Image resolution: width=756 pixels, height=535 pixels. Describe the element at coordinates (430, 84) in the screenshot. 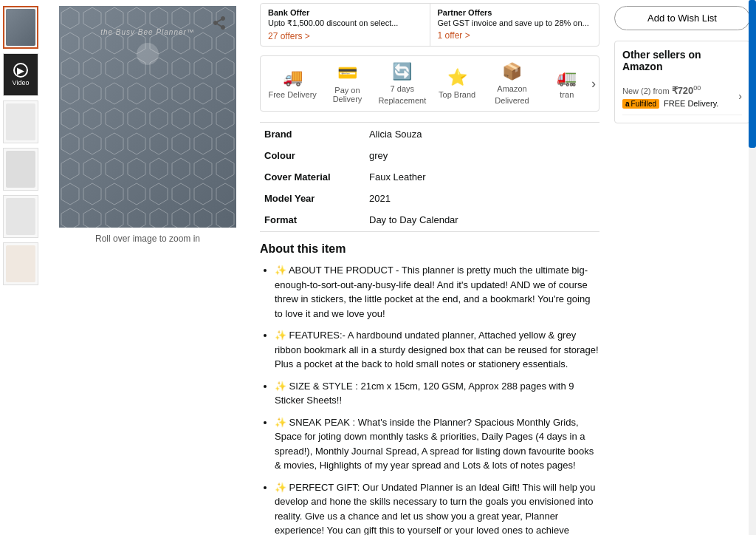

I see `shipping-features: 🚚 Free Delivery 💳 Pay on Delivery 🔄 7 da…` at that location.